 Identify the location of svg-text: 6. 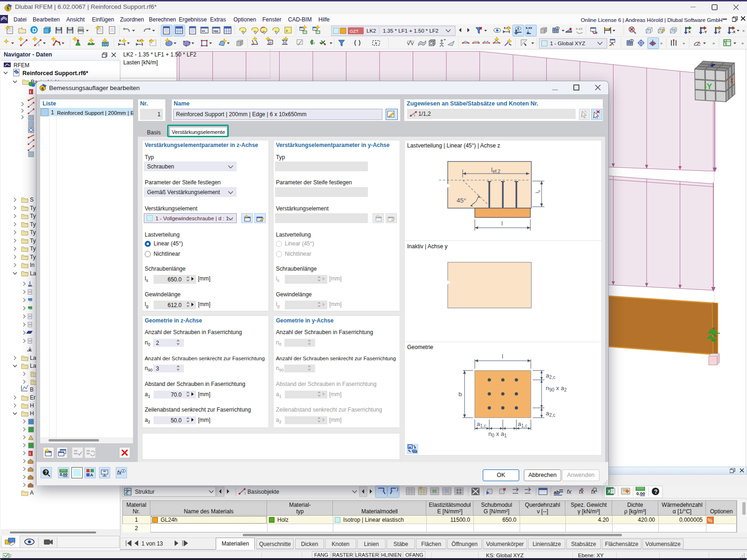
(43, 89).